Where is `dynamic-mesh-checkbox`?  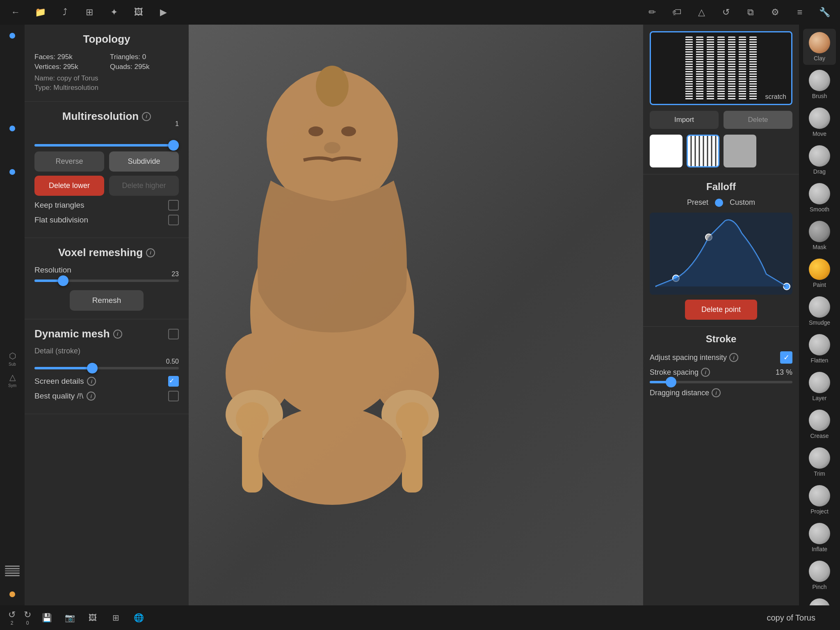 dynamic-mesh-checkbox is located at coordinates (173, 334).